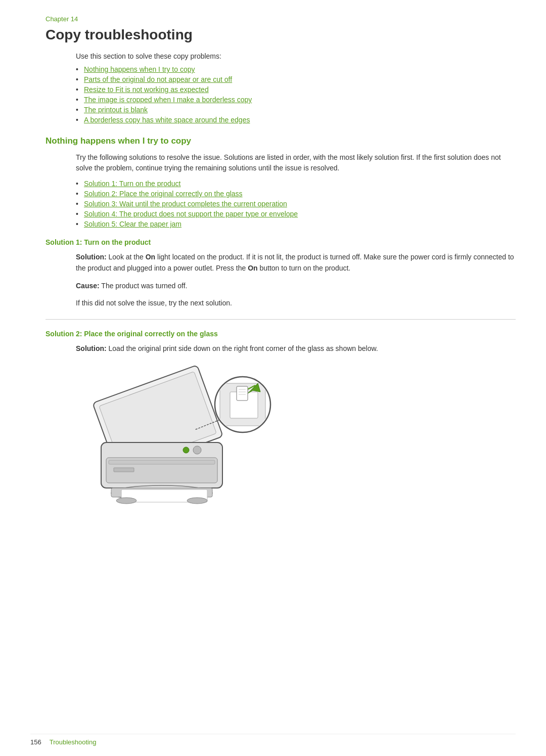  Describe the element at coordinates (296, 204) in the screenshot. I see `solution-links-list: Solution 1: Turn on the product Solution…` at that location.